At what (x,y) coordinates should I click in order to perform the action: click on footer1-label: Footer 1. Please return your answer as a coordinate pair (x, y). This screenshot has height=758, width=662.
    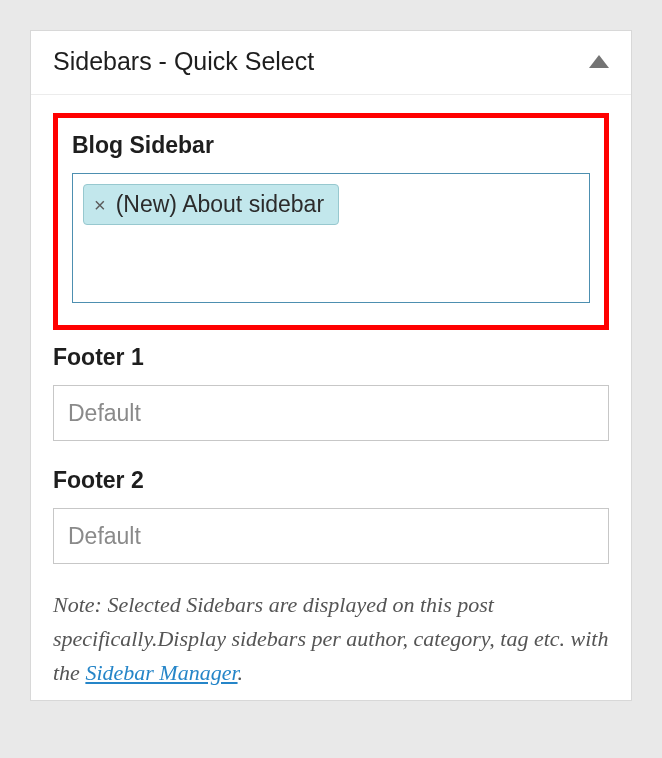
    Looking at the image, I should click on (331, 358).